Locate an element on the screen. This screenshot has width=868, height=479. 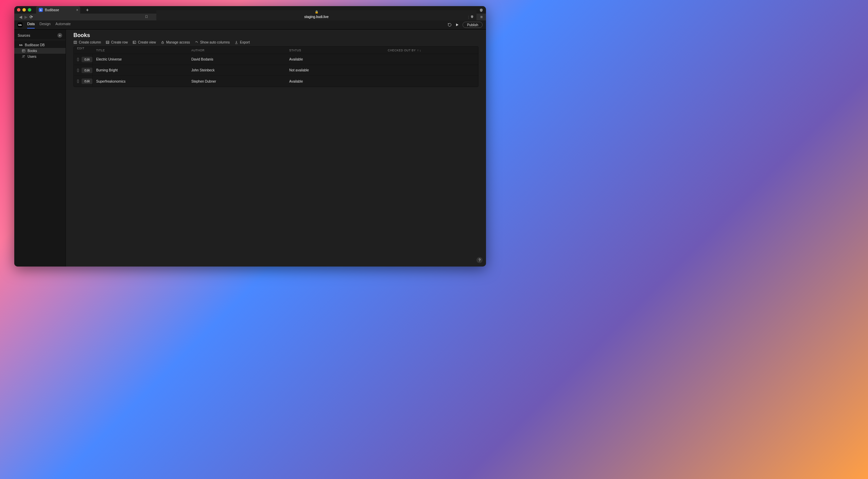
lock-icon: 🔒 is located at coordinates (317, 12).